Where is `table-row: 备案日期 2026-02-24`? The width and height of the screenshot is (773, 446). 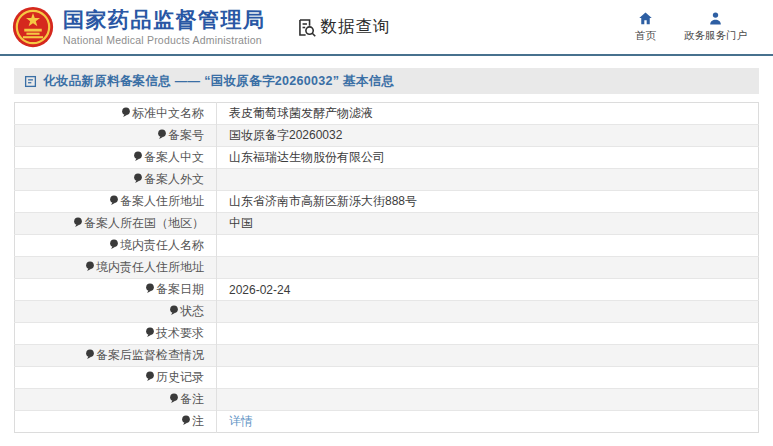
table-row: 备案日期 2026-02-24 is located at coordinates (387, 290).